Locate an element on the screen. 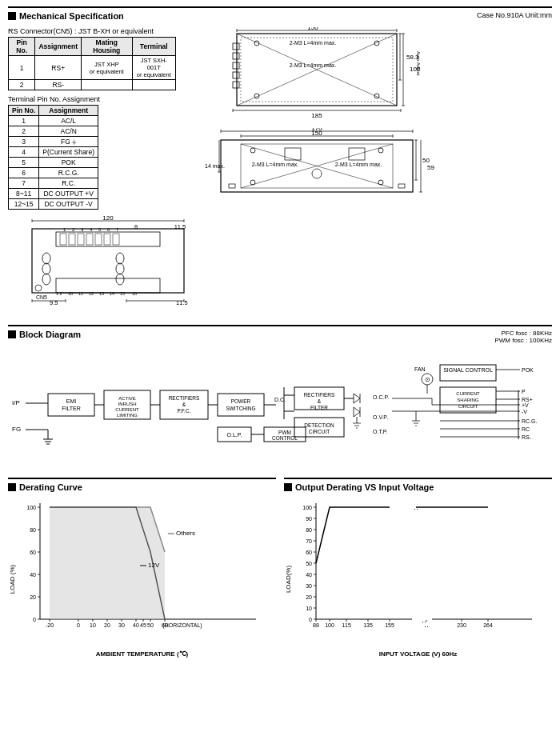  svg-text: 60 is located at coordinates (33, 552).